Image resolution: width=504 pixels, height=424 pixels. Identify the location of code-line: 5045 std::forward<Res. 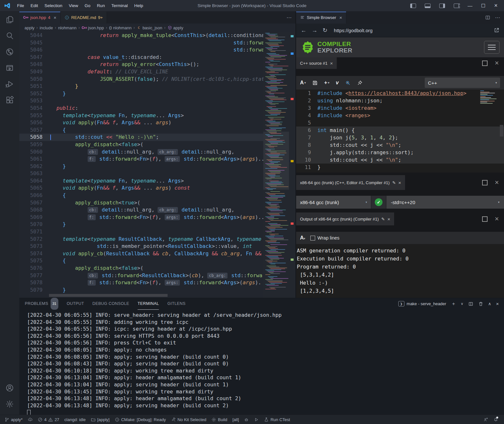
(157, 43).